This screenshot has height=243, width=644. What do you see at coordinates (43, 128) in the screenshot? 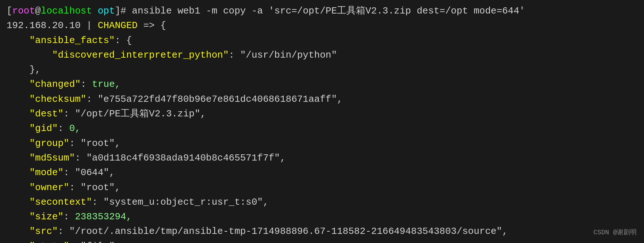
I see `terminal-text-key: "gid"` at bounding box center [43, 128].